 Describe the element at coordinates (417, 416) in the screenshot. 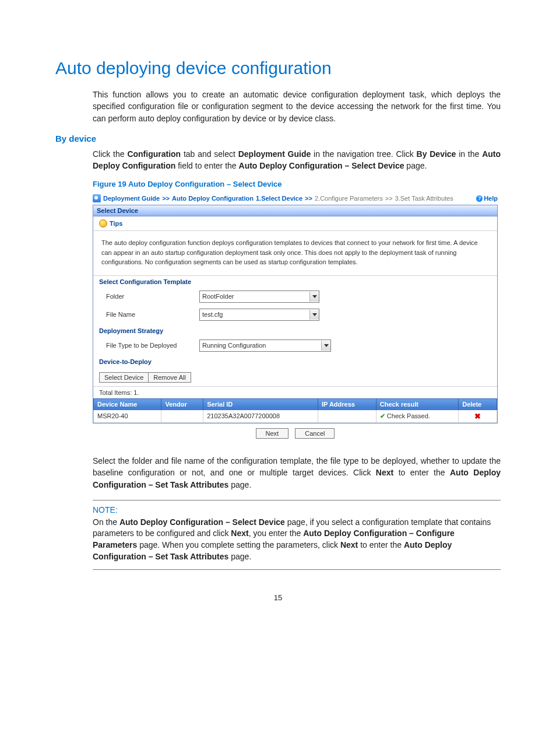

I see `cell-check-result: ✔Check Passed.` at that location.